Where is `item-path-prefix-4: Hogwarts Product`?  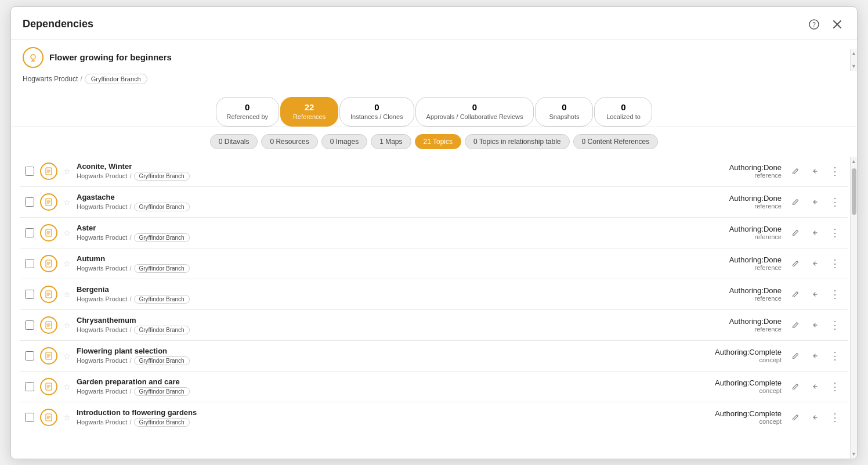
item-path-prefix-4: Hogwarts Product is located at coordinates (102, 299).